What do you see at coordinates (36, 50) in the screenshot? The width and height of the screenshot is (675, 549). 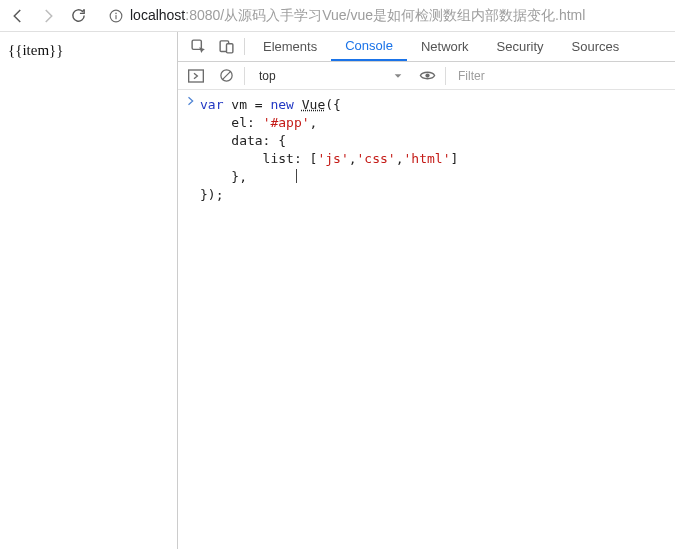 I see `page-body-text: {{item}}` at bounding box center [36, 50].